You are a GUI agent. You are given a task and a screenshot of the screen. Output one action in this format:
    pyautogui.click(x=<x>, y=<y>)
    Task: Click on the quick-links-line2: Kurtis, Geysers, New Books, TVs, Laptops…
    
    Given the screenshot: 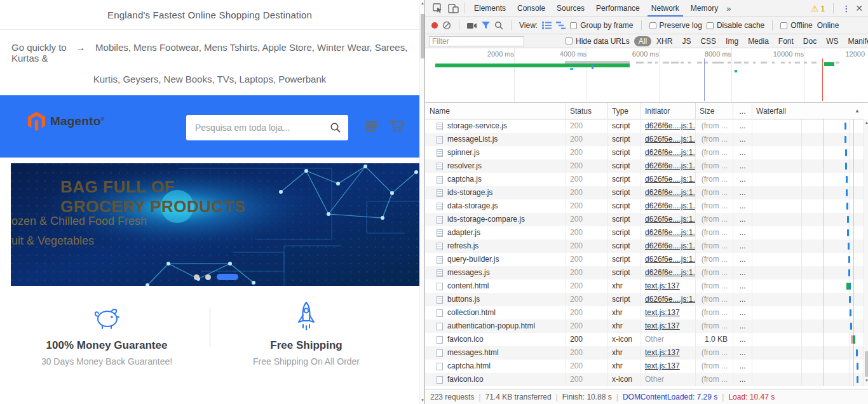 What is the action you would take?
    pyautogui.click(x=210, y=79)
    